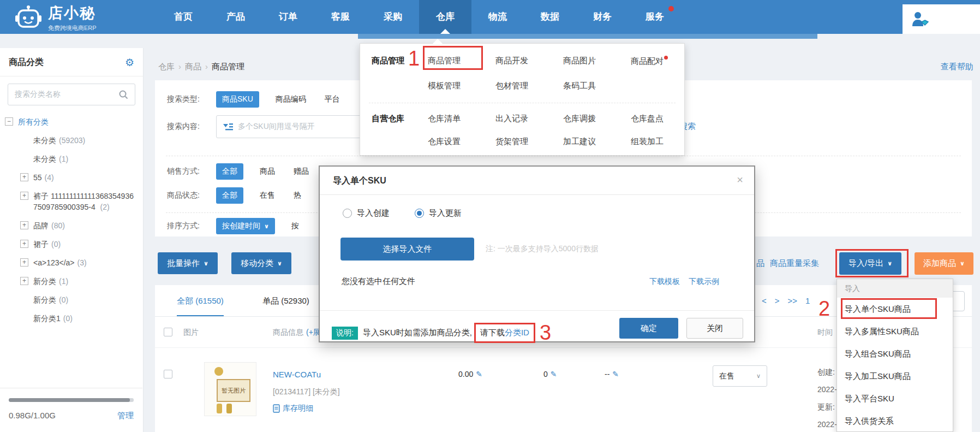 The height and width of the screenshot is (432, 980). I want to click on nav-item-order: 订单, so click(288, 17).